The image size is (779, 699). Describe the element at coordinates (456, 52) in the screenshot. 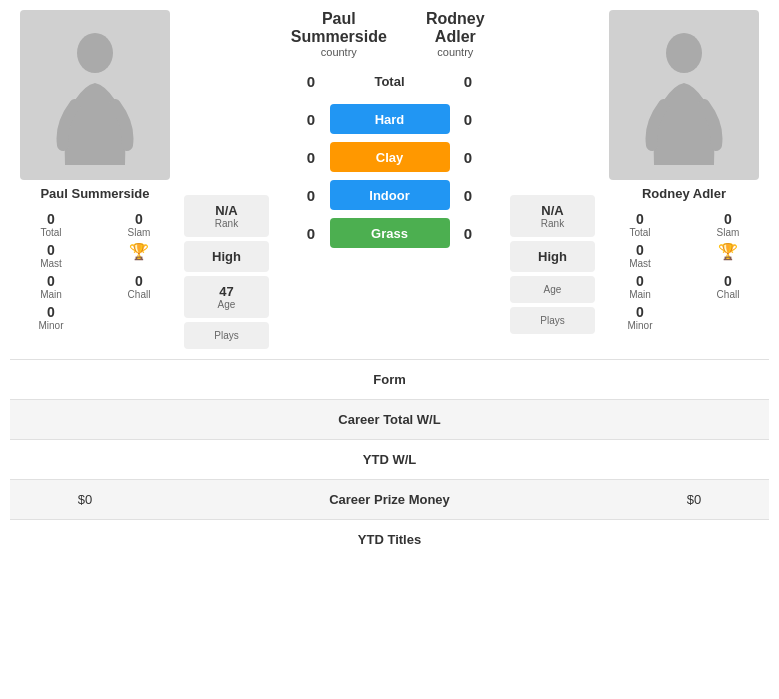

I see `right-country-label: country` at that location.